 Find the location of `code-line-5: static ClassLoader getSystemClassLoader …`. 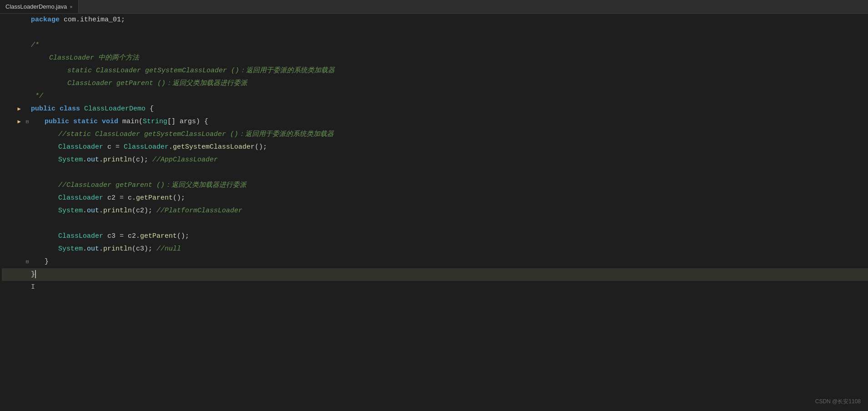

code-line-5: static ClassLoader getSystemClassLoader … is located at coordinates (435, 71).